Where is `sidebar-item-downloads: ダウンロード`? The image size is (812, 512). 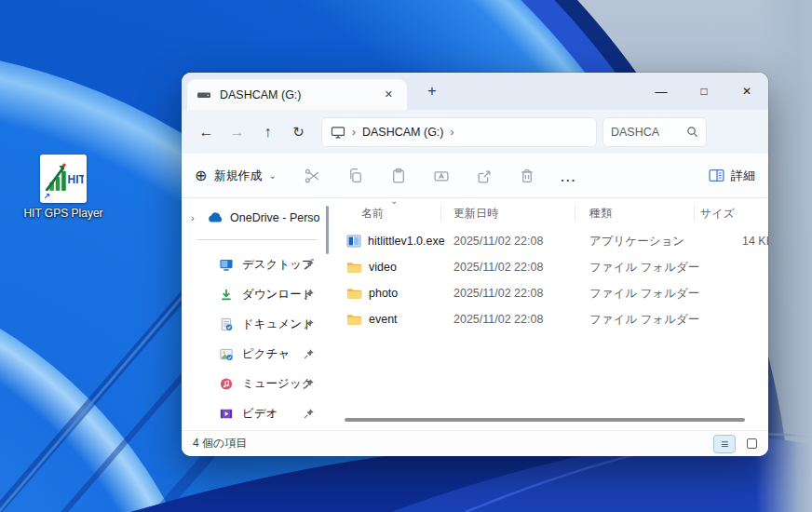
sidebar-item-downloads: ダウンロード is located at coordinates (256, 294).